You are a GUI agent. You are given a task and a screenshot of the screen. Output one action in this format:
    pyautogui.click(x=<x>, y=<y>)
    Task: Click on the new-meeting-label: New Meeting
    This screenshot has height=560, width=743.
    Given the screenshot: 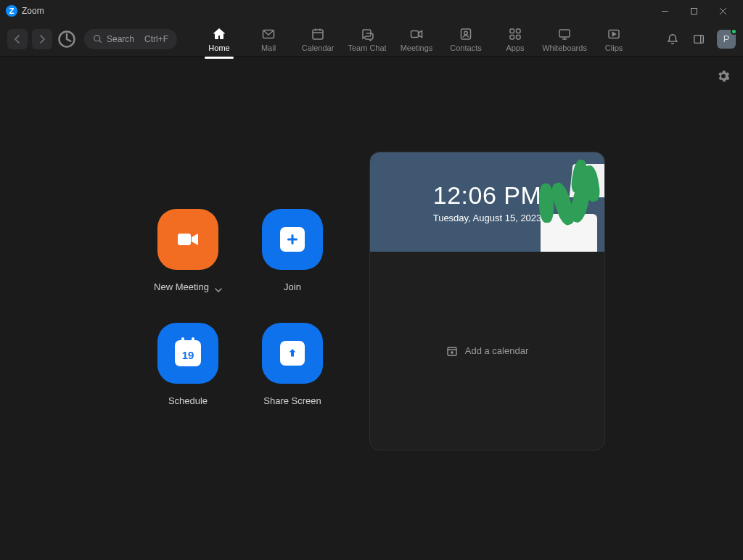 What is the action you would take?
    pyautogui.click(x=181, y=287)
    